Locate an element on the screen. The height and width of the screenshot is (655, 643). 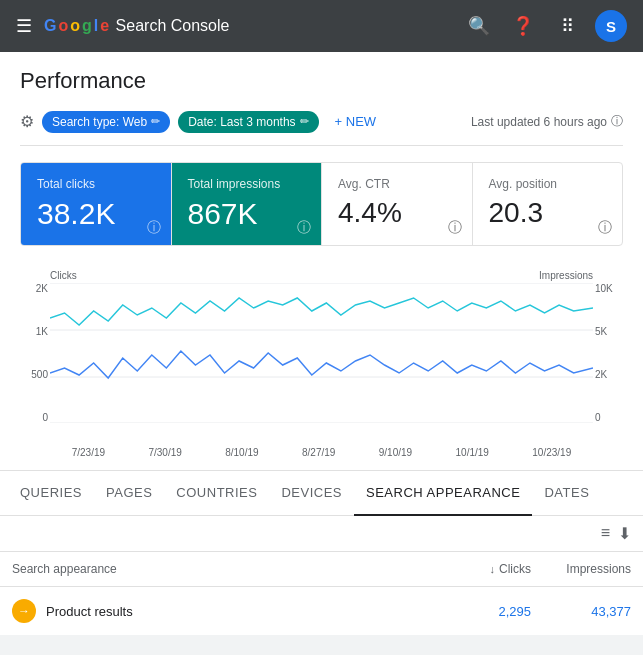
metrics-row: Total clicks 38.2K ⓘ Total impressions 8… is located at coordinates (322, 204).